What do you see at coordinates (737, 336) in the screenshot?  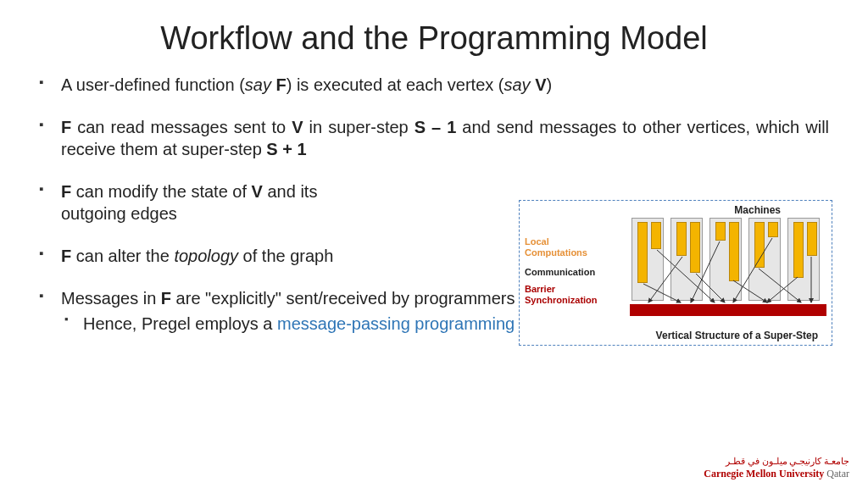 I see `diagram-caption: Vertical Structure of a Super-Step` at bounding box center [737, 336].